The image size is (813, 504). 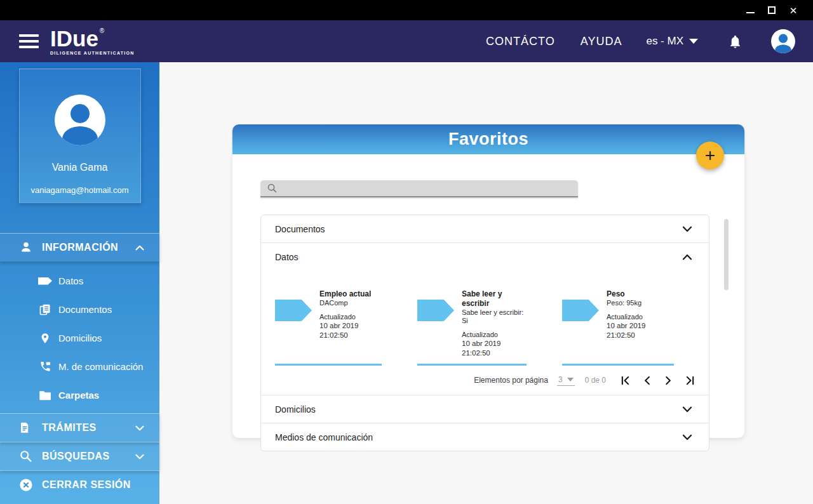 I want to click on document-icon, so click(x=26, y=428).